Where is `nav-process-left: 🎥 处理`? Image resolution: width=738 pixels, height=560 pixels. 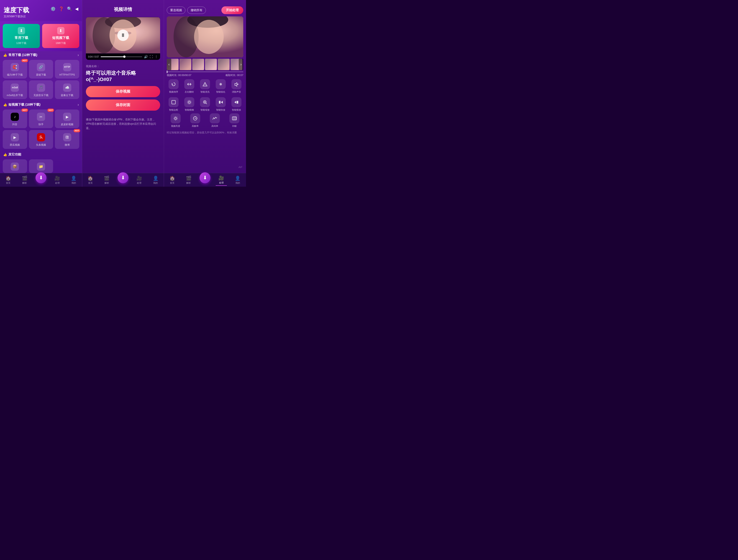
nav-process-left: 🎥 处理 is located at coordinates (57, 180).